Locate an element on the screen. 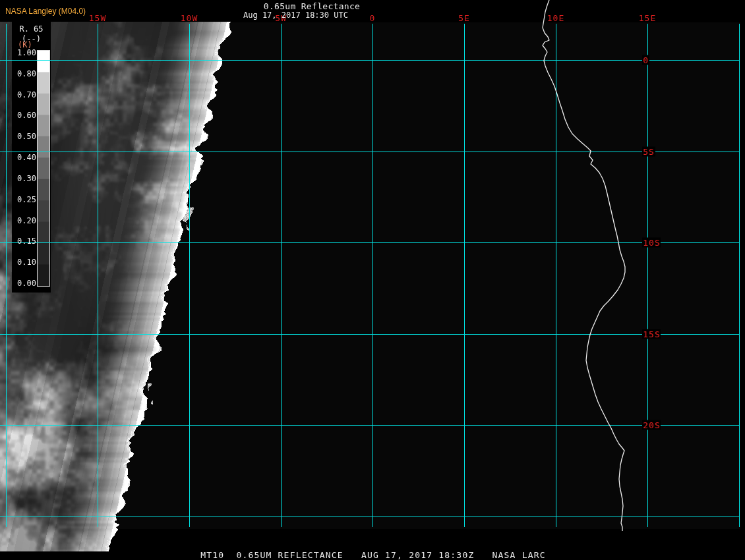 This screenshot has width=745, height=560. credit-label: NASA Langley (M04.0) is located at coordinates (45, 11).